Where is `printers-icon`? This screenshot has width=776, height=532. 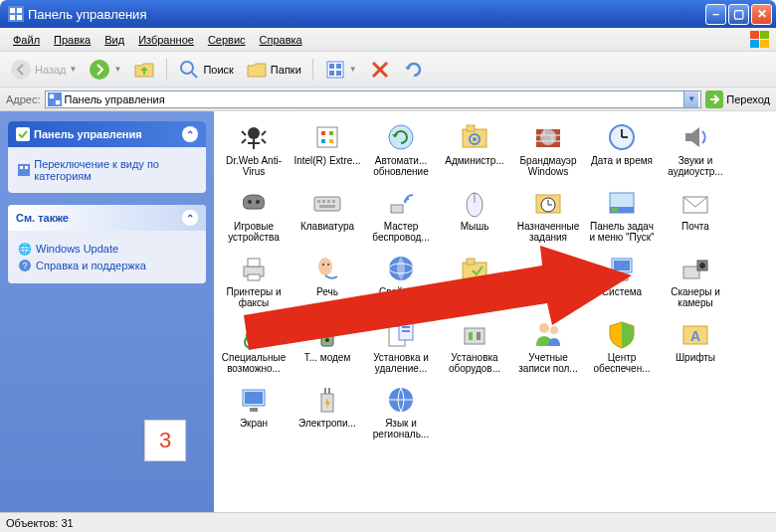 printers-icon is located at coordinates (254, 268).